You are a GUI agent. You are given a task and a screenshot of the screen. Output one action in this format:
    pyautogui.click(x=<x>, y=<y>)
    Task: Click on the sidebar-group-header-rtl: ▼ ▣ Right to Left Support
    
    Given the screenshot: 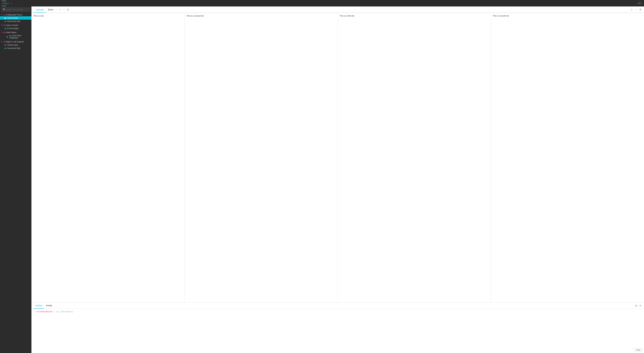 What is the action you would take?
    pyautogui.click(x=16, y=42)
    